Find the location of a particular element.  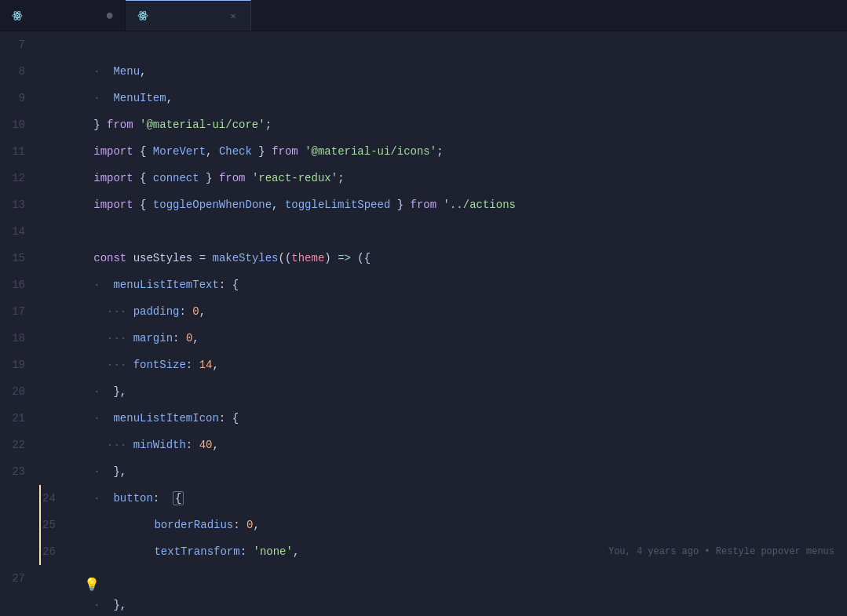

line-num-15: 15 is located at coordinates (20, 258).